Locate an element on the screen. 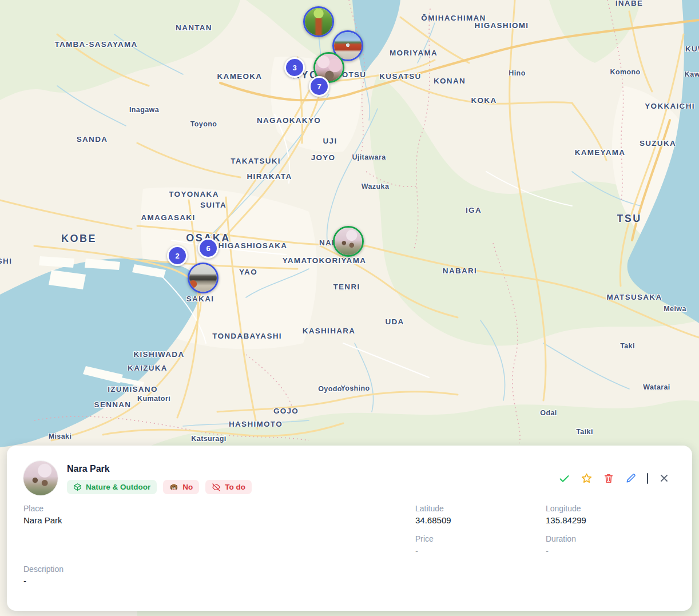  forest-photo is located at coordinates (319, 22).